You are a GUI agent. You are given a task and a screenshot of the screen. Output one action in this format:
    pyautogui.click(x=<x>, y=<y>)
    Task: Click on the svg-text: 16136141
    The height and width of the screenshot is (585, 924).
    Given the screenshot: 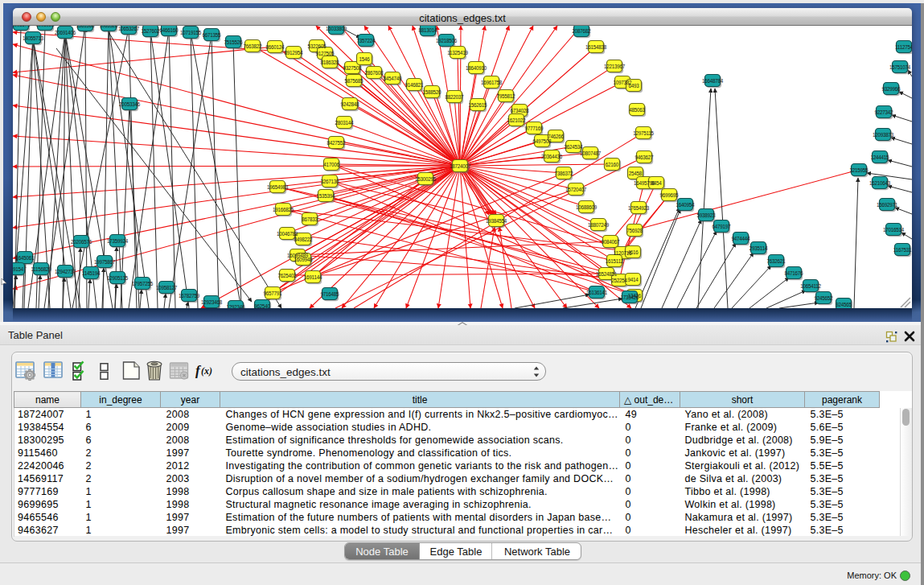 What is the action you would take?
    pyautogui.click(x=597, y=293)
    